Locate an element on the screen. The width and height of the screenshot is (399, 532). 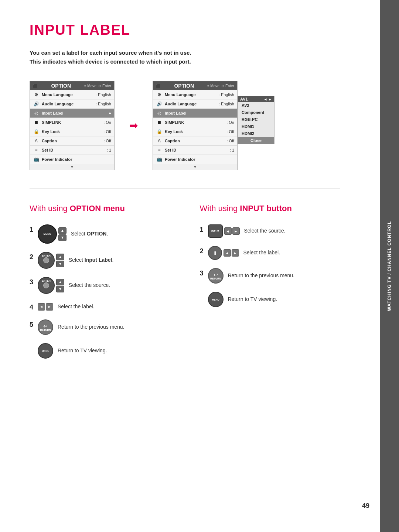
right-arrow-input1: ► is located at coordinates (236, 231).